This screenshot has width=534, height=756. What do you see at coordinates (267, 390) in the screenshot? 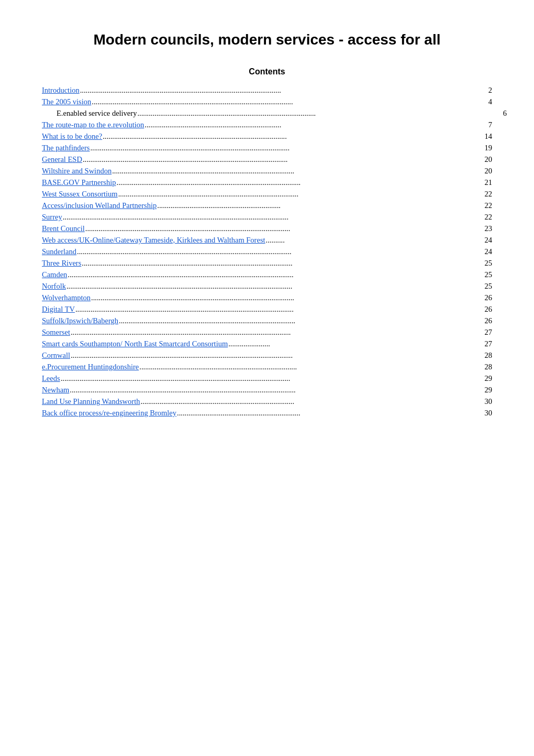
I see `toc-entry: Newham..................................…` at bounding box center [267, 390].